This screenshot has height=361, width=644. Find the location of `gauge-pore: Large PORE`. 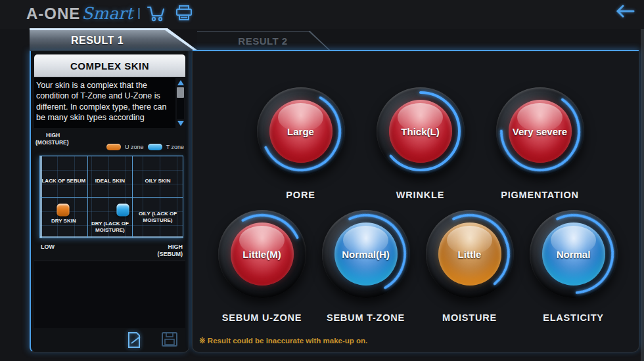

gauge-pore: Large PORE is located at coordinates (301, 144).